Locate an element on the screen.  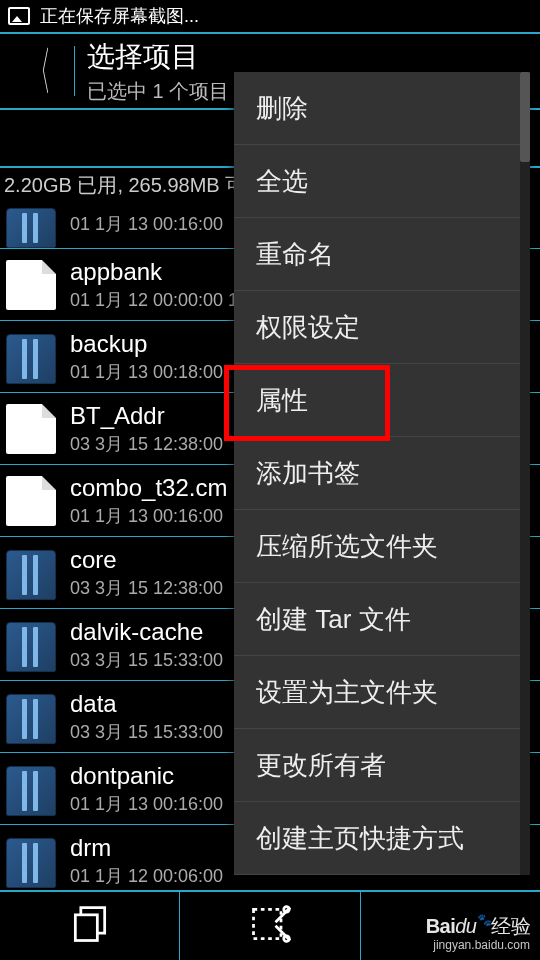
scrollbar is located at coordinates (525, 474).